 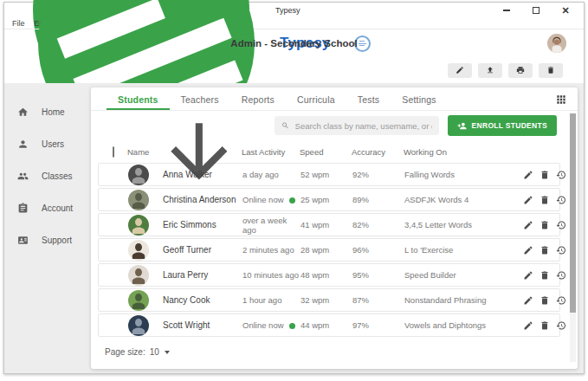 I want to click on sidebar-item-account: Account, so click(x=45, y=208).